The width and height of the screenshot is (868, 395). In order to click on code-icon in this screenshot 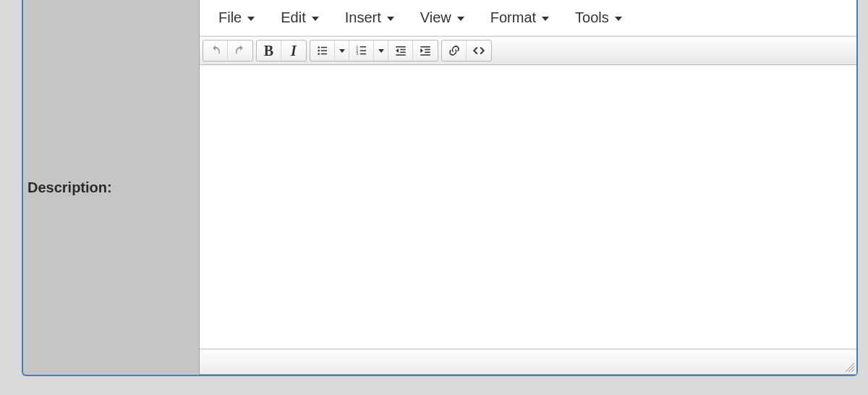, I will do `click(479, 51)`.